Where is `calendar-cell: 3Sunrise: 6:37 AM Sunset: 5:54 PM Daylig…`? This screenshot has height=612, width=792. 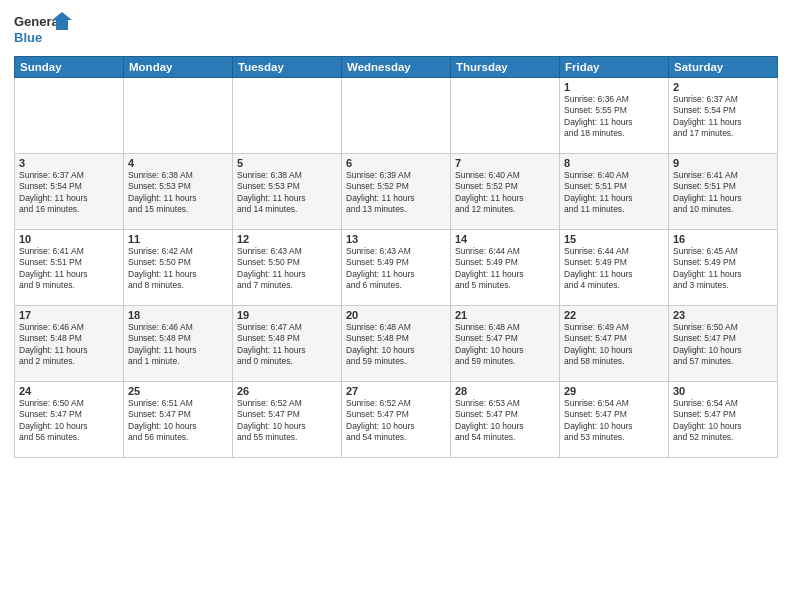 calendar-cell: 3Sunrise: 6:37 AM Sunset: 5:54 PM Daylig… is located at coordinates (70, 192).